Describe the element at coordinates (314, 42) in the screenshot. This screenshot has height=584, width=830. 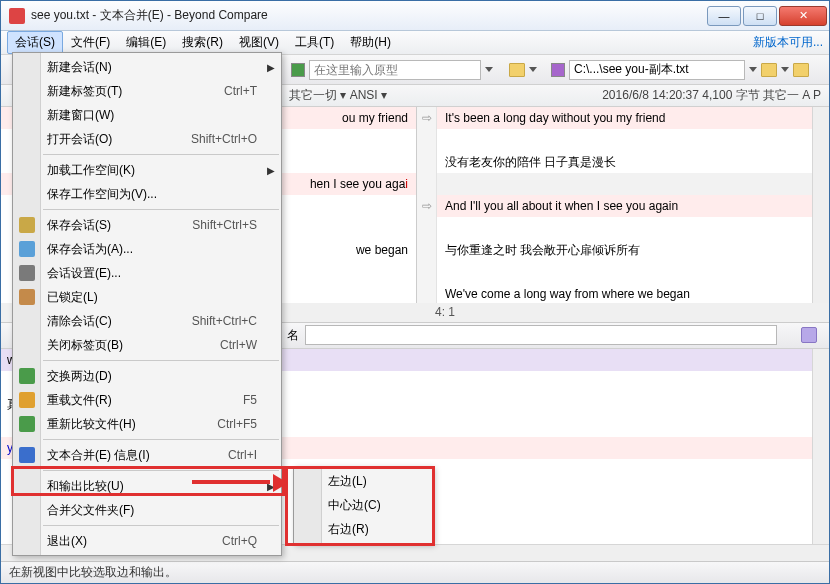
I see `menu-tools: 工具(T)` at that location.